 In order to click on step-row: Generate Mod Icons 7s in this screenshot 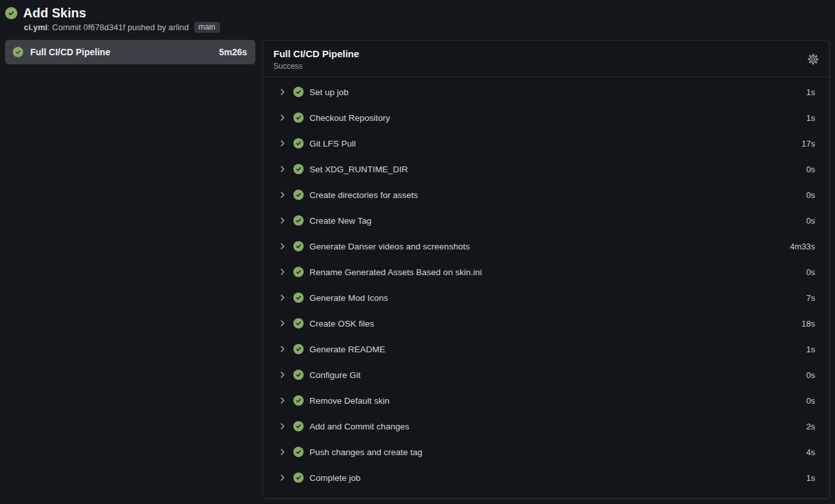, I will do `click(546, 298)`.